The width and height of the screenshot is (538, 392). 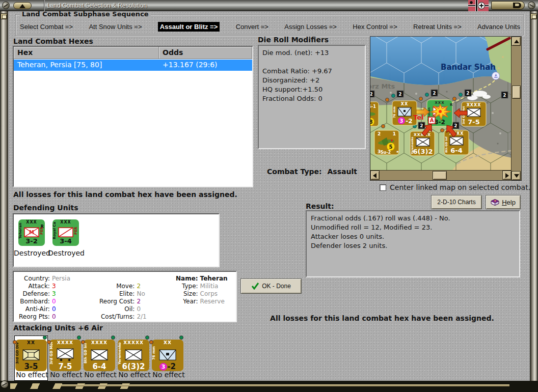 I want to click on modifier-line: Disorganized: +2, so click(x=312, y=80).